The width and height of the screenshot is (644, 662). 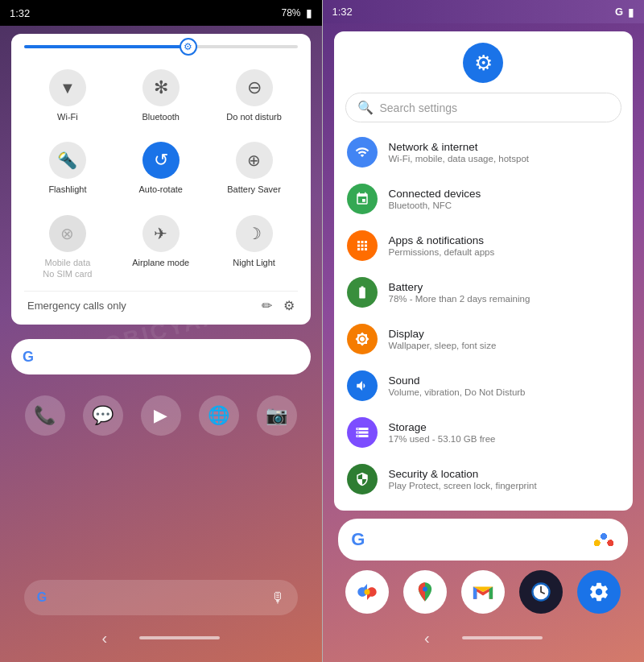 What do you see at coordinates (161, 117) in the screenshot?
I see `bluetooth-label: Bluetooth` at bounding box center [161, 117].